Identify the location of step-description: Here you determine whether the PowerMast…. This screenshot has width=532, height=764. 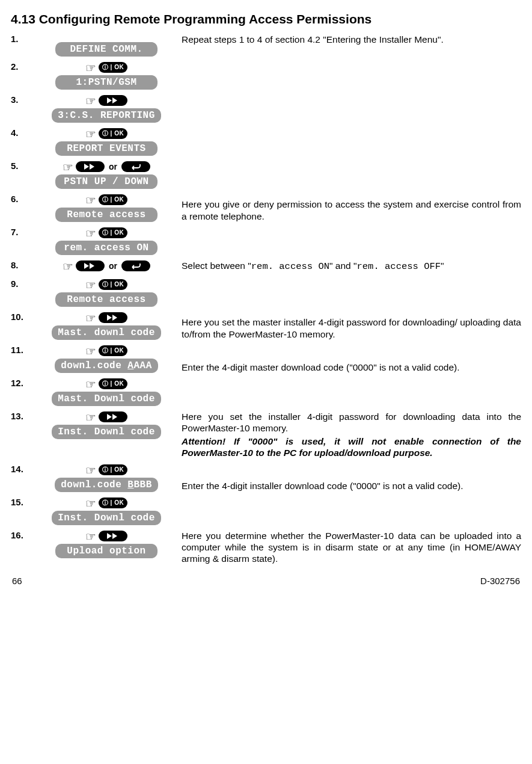
(351, 547).